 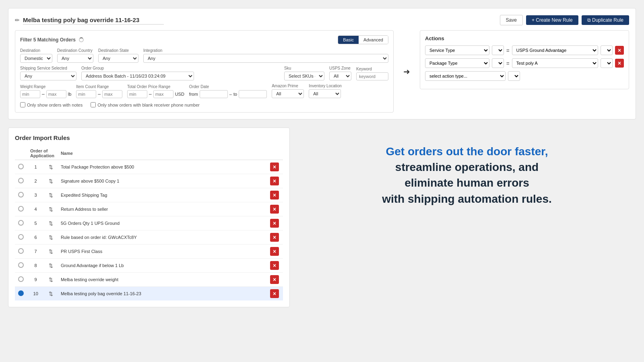 I want to click on row-delete-3: ×, so click(x=275, y=195).